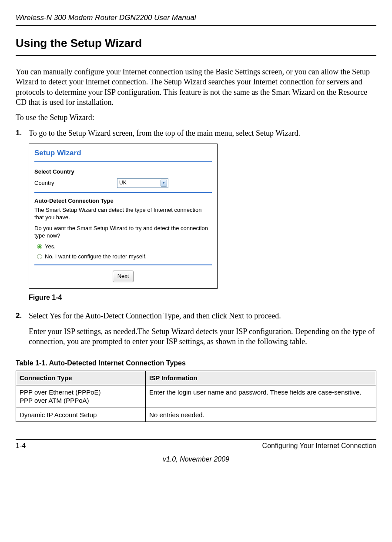 The width and height of the screenshot is (392, 542). What do you see at coordinates (196, 87) in the screenshot?
I see `intro-paragraph: You can manually configure your Internet…` at bounding box center [196, 87].